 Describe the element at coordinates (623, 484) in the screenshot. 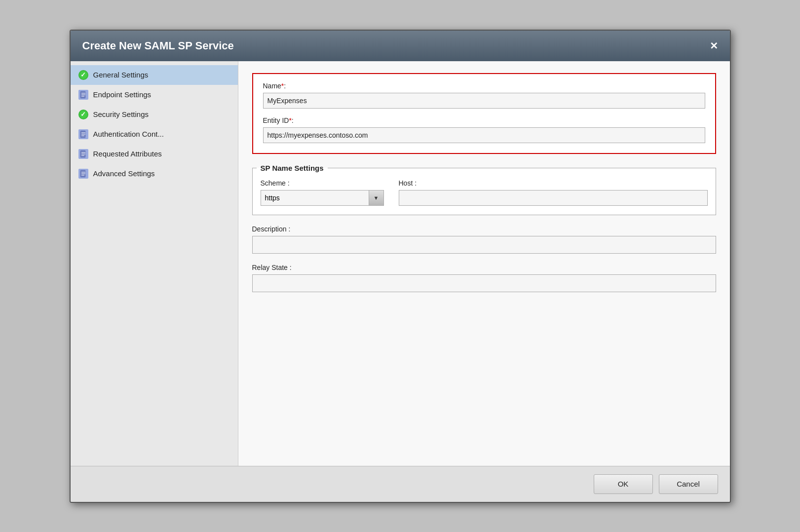

I see `ok-button: OK` at that location.